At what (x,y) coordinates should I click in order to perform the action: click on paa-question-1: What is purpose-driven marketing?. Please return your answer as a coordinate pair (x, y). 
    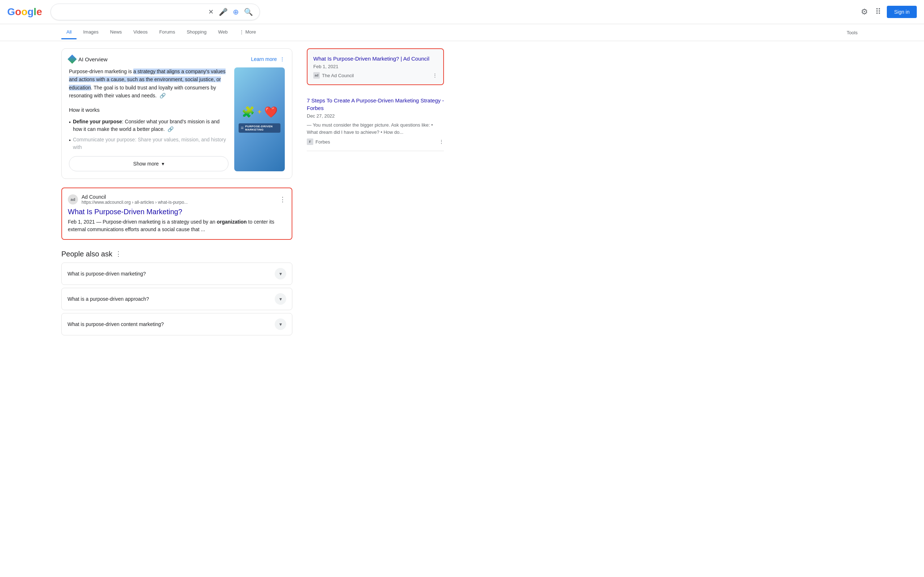
    Looking at the image, I should click on (107, 274).